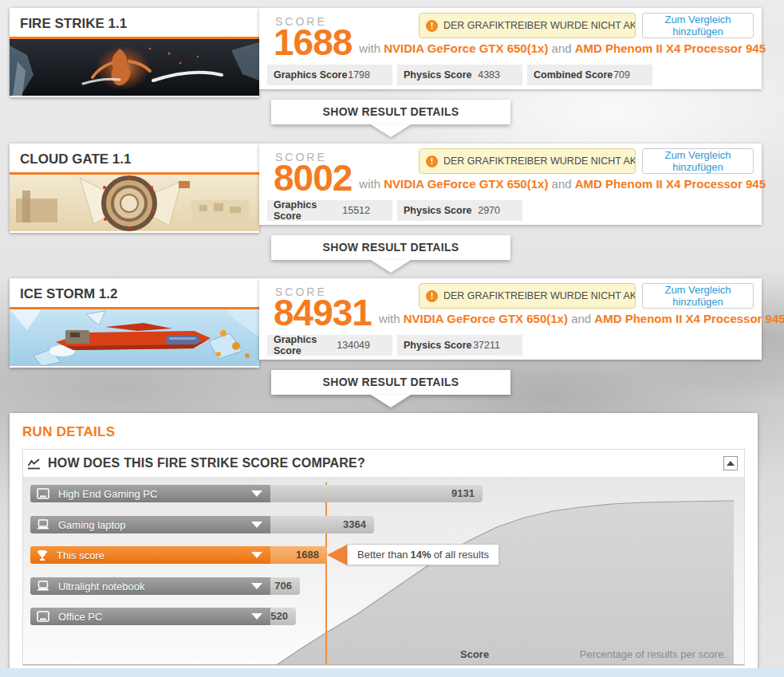 The height and width of the screenshot is (677, 784). Describe the element at coordinates (33, 464) in the screenshot. I see `line-chart-icon` at that location.